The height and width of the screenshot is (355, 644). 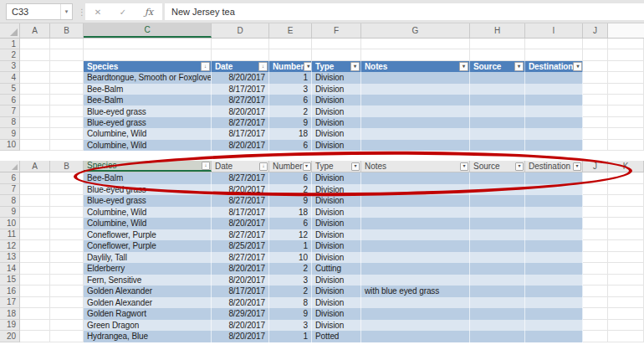 What do you see at coordinates (626, 166) in the screenshot?
I see `column-header-k: K` at bounding box center [626, 166].